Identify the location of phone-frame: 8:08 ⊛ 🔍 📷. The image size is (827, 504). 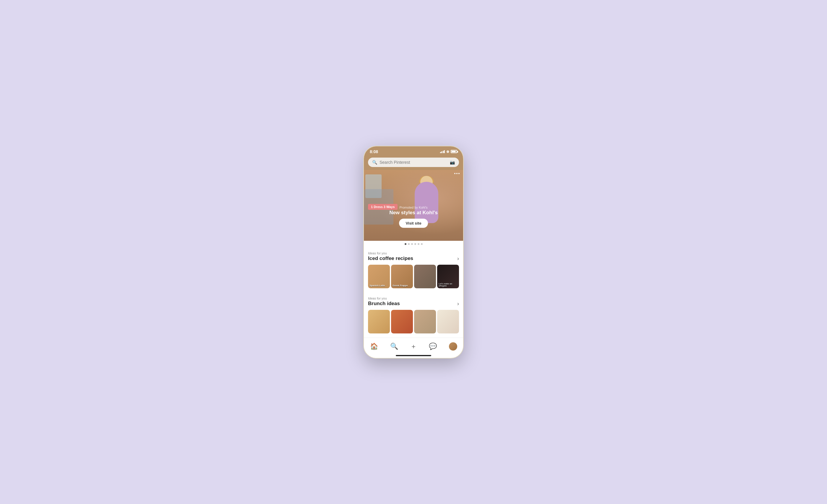
(414, 252).